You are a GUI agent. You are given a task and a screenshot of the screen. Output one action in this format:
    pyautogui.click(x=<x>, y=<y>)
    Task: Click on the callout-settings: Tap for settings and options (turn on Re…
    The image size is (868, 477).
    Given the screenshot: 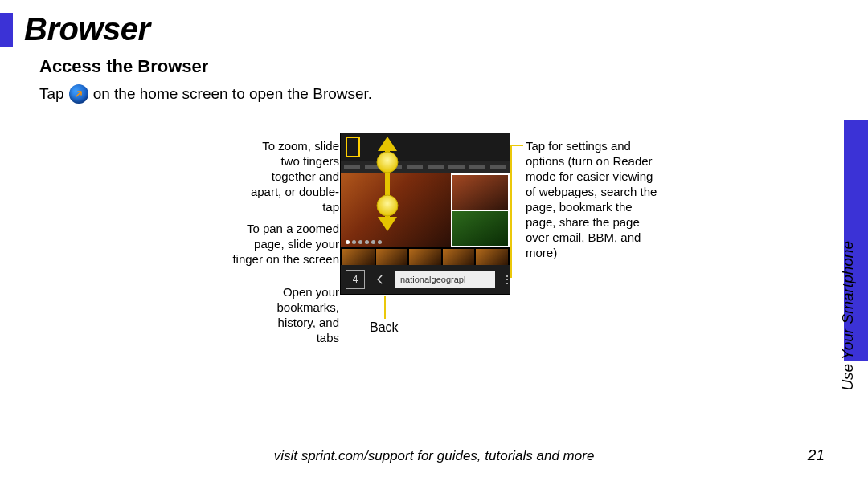 What is the action you would take?
    pyautogui.click(x=594, y=199)
    